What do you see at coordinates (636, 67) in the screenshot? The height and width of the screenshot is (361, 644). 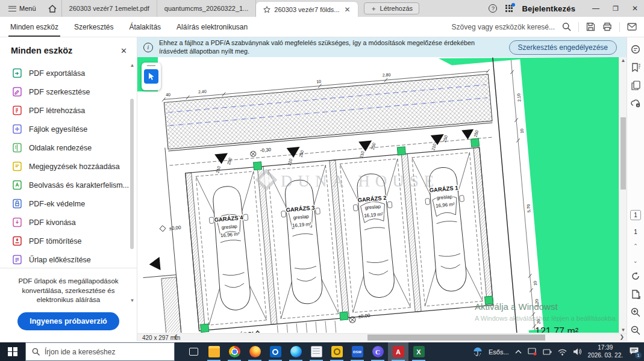 I see `bookmarks-icon` at bounding box center [636, 67].